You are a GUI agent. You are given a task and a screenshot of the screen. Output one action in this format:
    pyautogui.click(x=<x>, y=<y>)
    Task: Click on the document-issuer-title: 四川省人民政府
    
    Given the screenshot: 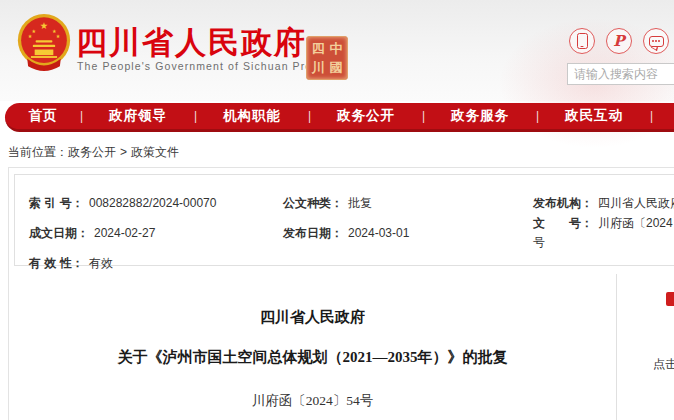 What is the action you would take?
    pyautogui.click(x=312, y=318)
    